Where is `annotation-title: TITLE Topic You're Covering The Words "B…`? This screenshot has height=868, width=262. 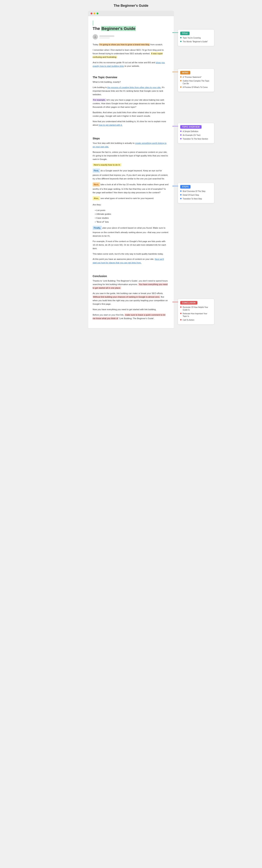 annotation-title: TITLE Topic You're Covering The Words "B… is located at coordinates (196, 38).